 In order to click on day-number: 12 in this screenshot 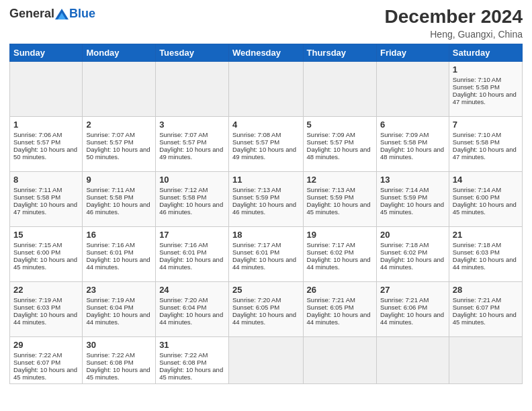, I will do `click(340, 180)`.